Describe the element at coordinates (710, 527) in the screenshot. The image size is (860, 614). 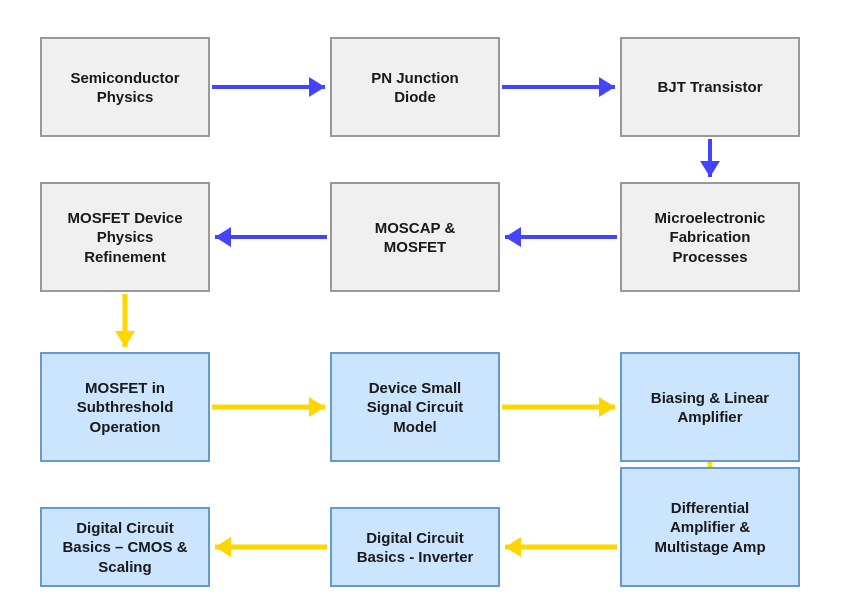
I see `differential-amp: Differential Amplifier & Multistage Amp` at that location.